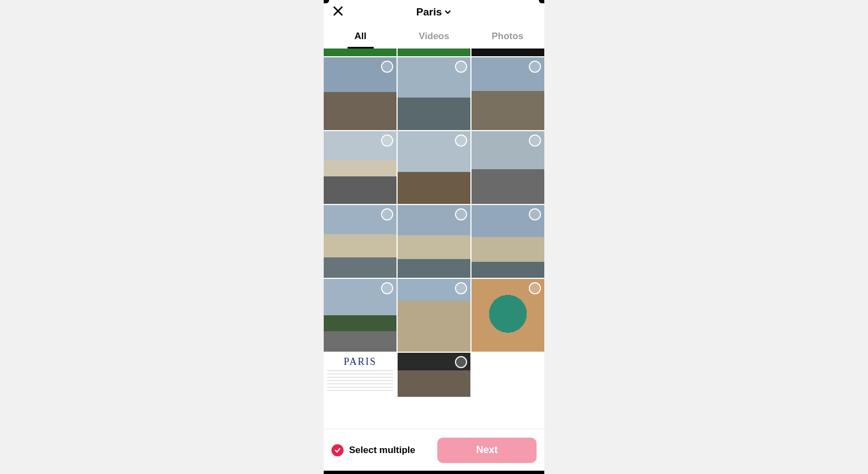 The width and height of the screenshot is (868, 474). I want to click on close-icon, so click(338, 12).